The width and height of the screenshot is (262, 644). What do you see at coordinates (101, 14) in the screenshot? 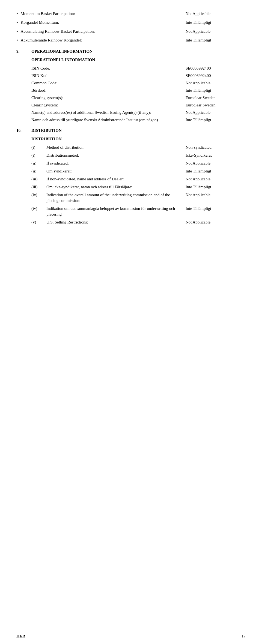
I see `bullet-col-1: • Momentum Basket Participation:` at bounding box center [101, 14].